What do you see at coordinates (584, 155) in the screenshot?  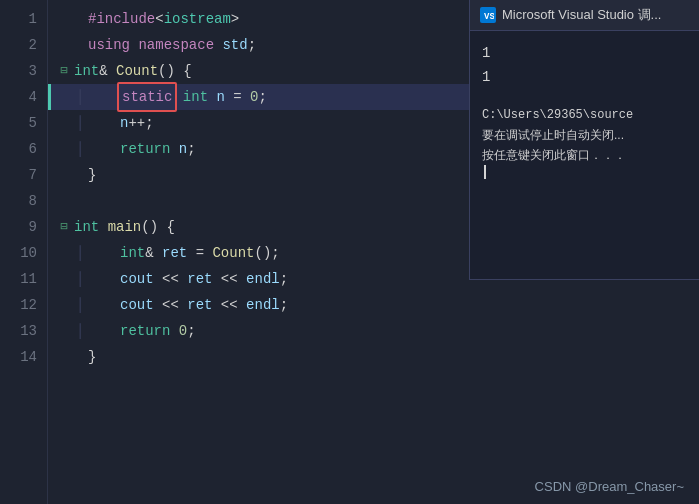 I see `output-cn2: 按任意键关闭此窗口．．．` at bounding box center [584, 155].